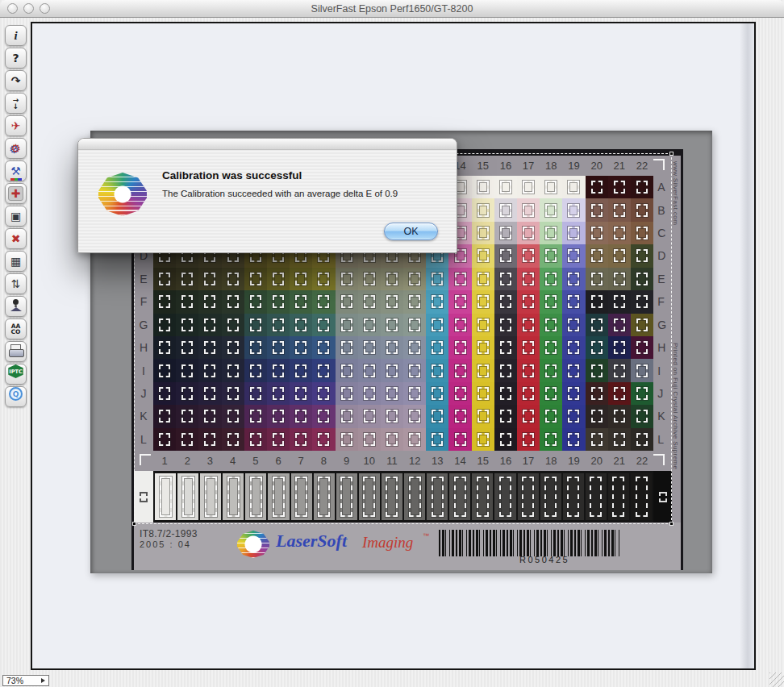  I want to click on measure-button: ⇅, so click(16, 284).